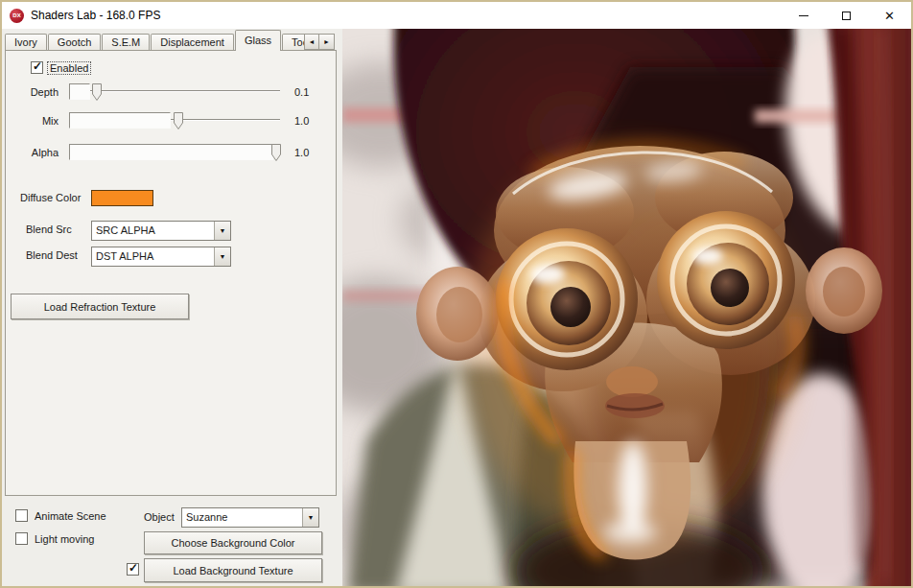 This screenshot has width=913, height=588. What do you see at coordinates (890, 15) in the screenshot?
I see `close-icon: ✕` at bounding box center [890, 15].